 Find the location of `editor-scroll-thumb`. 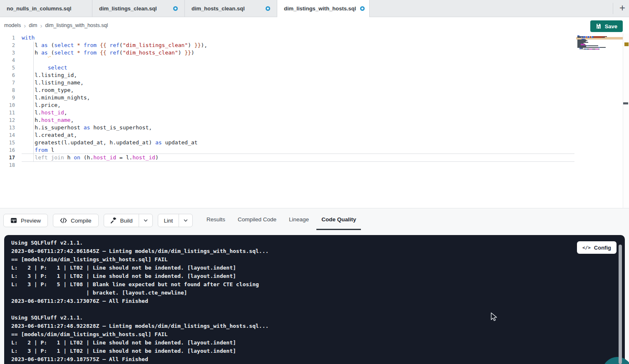

editor-scroll-thumb is located at coordinates (626, 103).